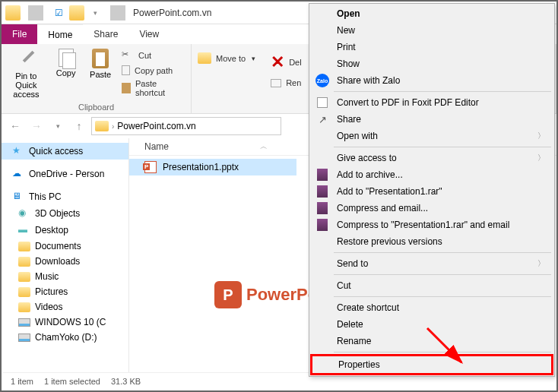 The height and width of the screenshot is (392, 558). I want to click on rename-icon, so click(276, 84).